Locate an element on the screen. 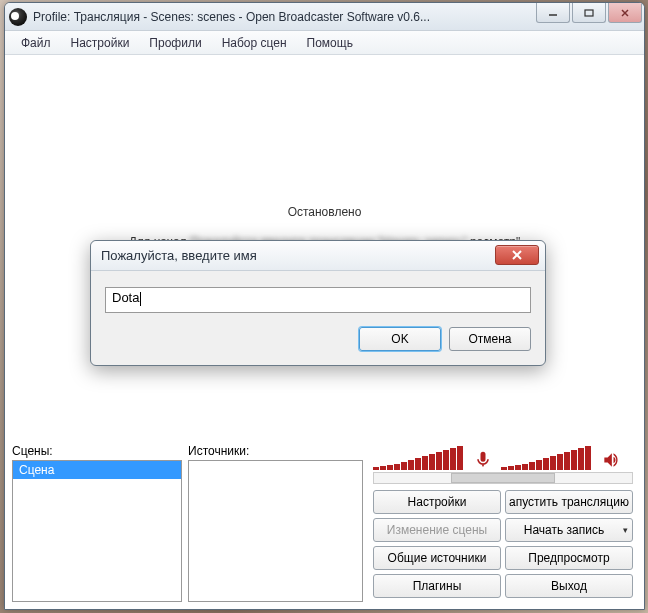 The image size is (648, 613). titlebar: Profile: Трансляция - Scenes: scenes - O… is located at coordinates (324, 17).